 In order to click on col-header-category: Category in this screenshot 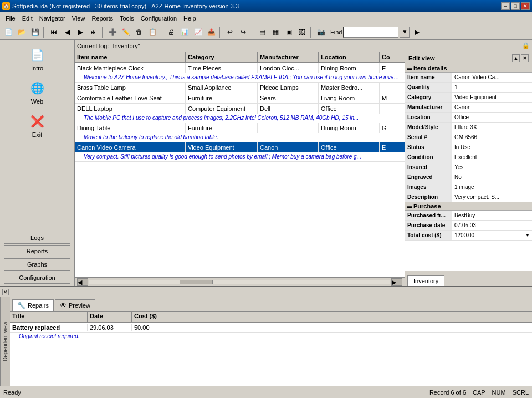, I will do `click(222, 57)`.